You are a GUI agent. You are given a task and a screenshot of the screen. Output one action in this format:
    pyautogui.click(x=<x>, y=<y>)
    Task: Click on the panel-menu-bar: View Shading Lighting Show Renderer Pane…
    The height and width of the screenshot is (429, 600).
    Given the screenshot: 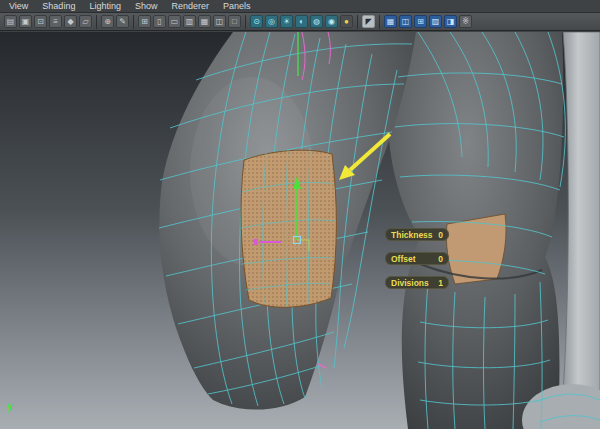 What is the action you would take?
    pyautogui.click(x=300, y=6)
    